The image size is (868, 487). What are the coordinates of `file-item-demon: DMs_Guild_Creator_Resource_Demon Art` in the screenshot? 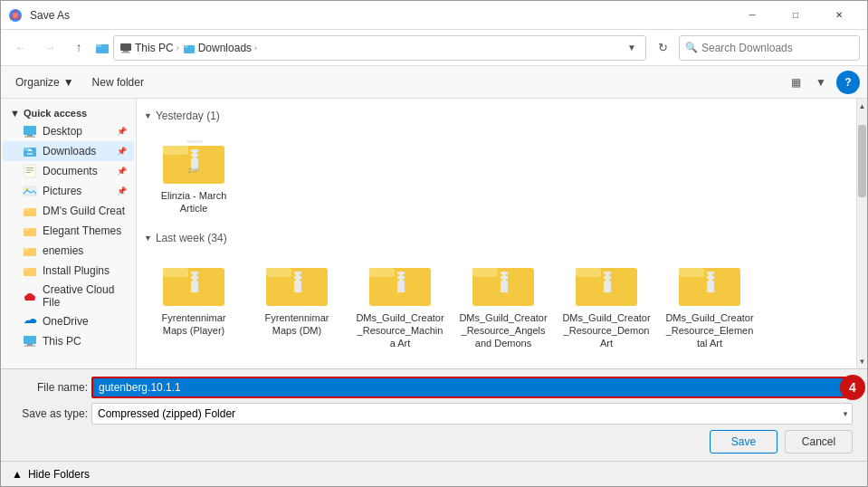 It's located at (606, 302).